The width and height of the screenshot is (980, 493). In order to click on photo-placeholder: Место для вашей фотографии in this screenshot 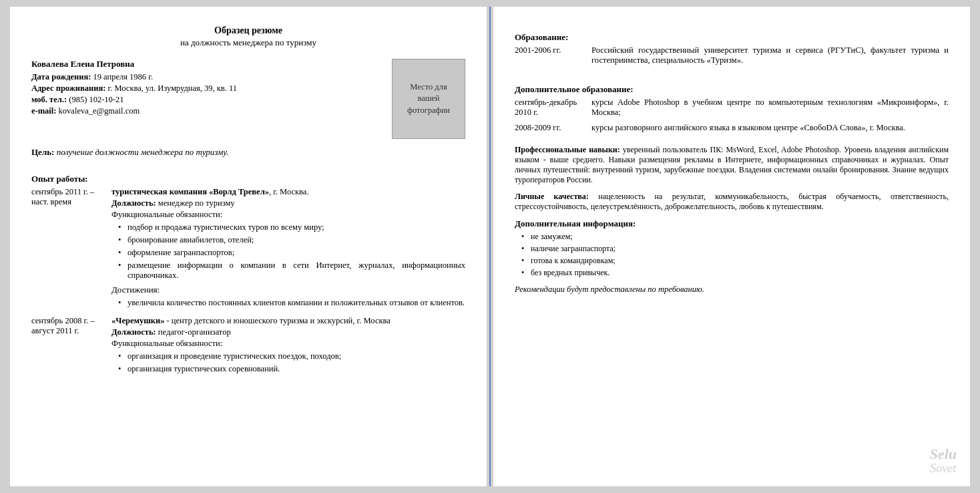, I will do `click(429, 99)`.